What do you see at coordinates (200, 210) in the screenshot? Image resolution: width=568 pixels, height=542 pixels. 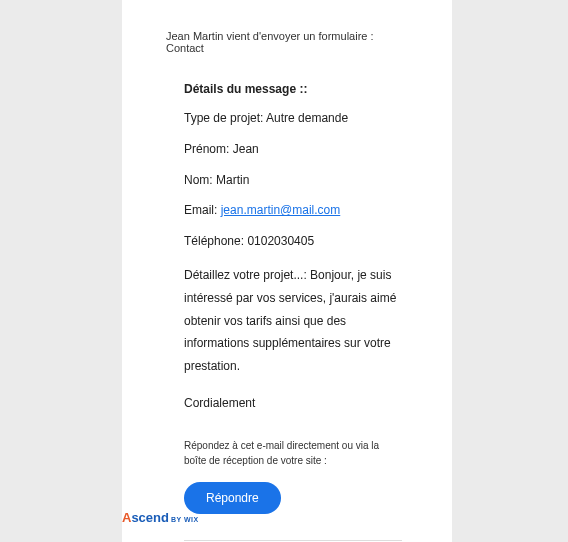 I see `field-label: Email:` at bounding box center [200, 210].